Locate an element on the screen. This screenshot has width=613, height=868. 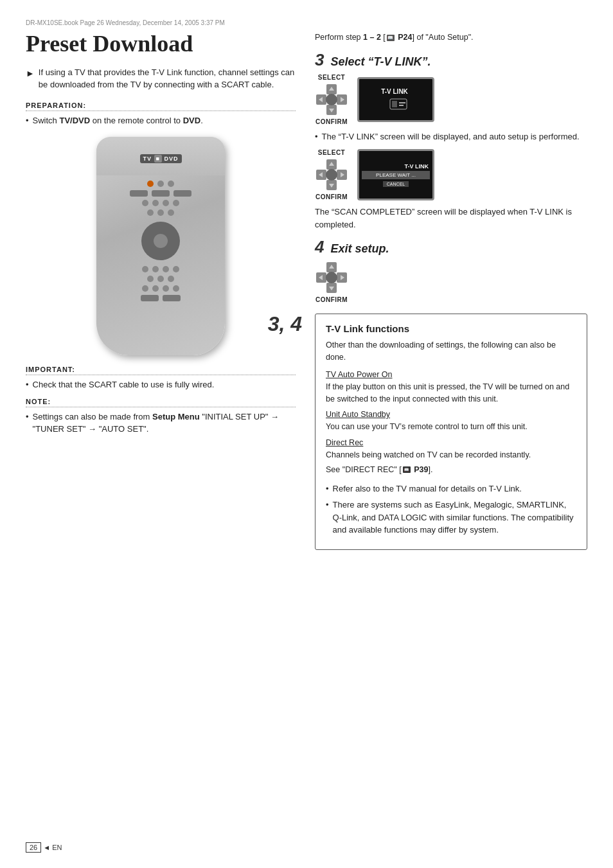
step3-desc: Select “T-V LINK”. is located at coordinates (380, 62).